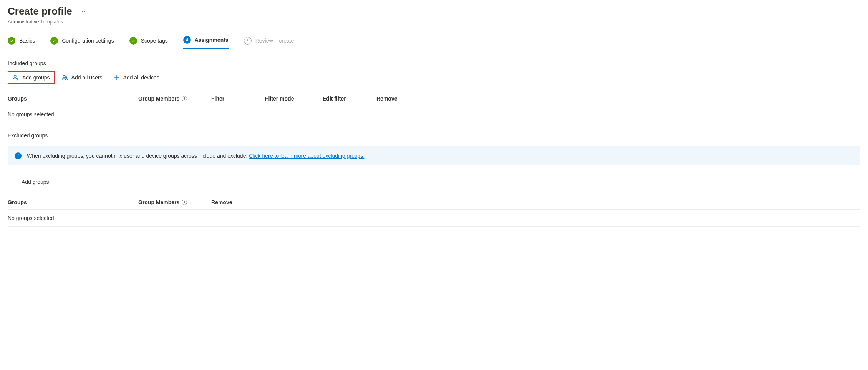 This screenshot has height=370, width=868. Describe the element at coordinates (136, 78) in the screenshot. I see `add-all-devices-button: Add all devices` at that location.